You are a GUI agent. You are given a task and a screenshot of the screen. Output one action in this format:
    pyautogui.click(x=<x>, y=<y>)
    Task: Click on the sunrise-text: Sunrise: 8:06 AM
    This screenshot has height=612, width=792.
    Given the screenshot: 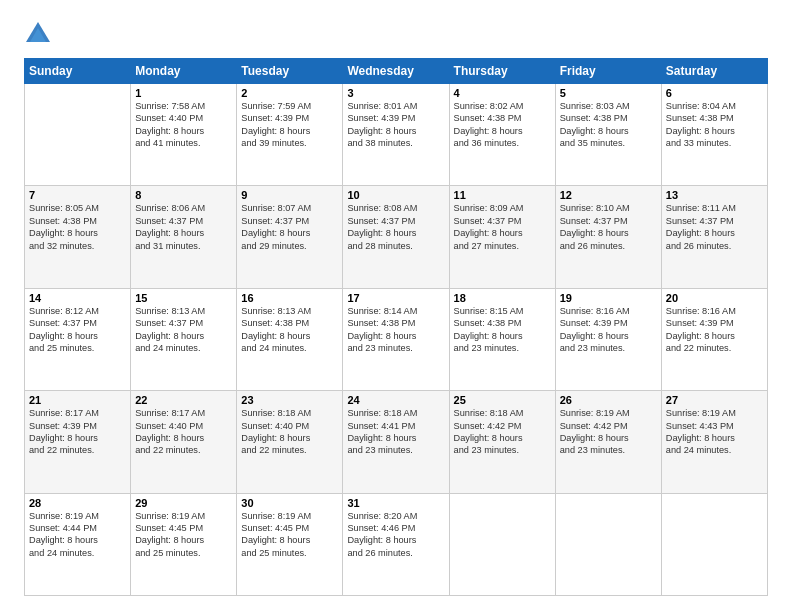 What is the action you would take?
    pyautogui.click(x=170, y=208)
    